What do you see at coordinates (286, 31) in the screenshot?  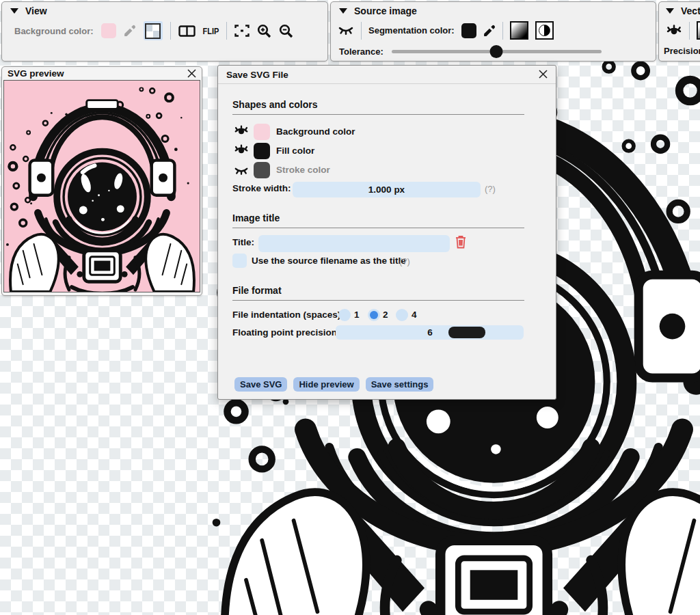 I see `zoom-out-icon` at bounding box center [286, 31].